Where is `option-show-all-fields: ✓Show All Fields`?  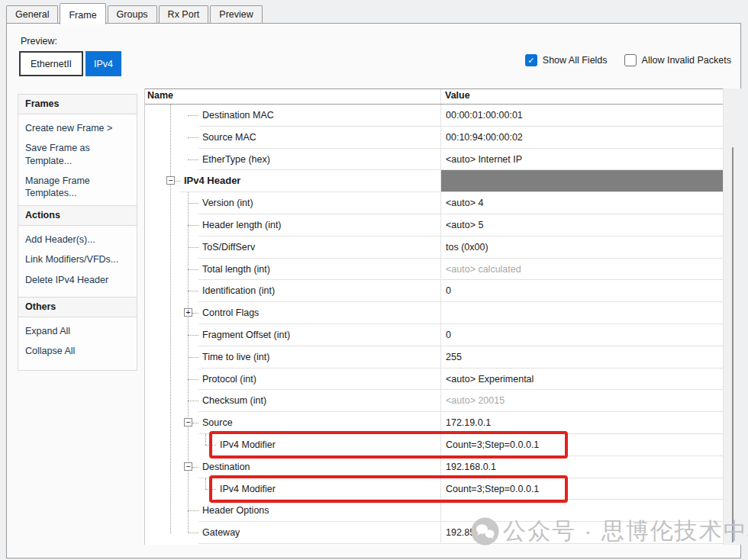 option-show-all-fields: ✓Show All Fields is located at coordinates (566, 60).